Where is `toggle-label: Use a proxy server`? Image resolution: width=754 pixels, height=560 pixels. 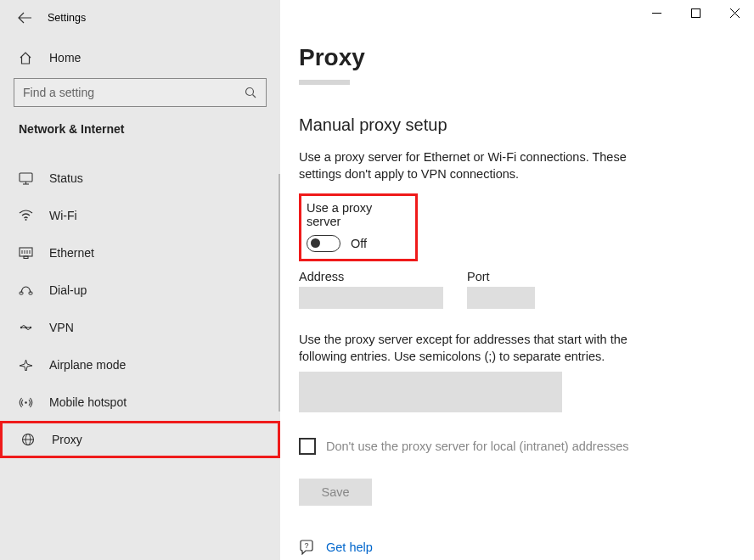 toggle-label: Use a proxy server is located at coordinates (357, 215).